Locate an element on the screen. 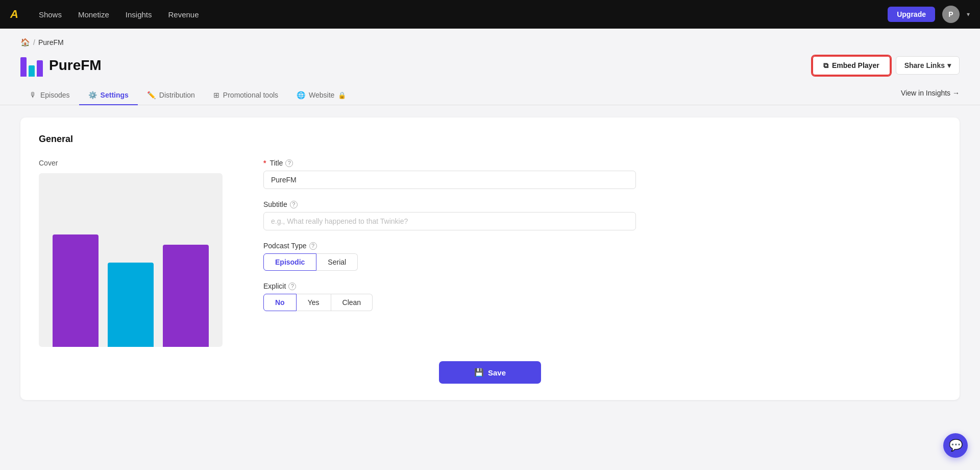 Image resolution: width=980 pixels, height=470 pixels. tab-settings: ⚙️ Settings is located at coordinates (108, 96).